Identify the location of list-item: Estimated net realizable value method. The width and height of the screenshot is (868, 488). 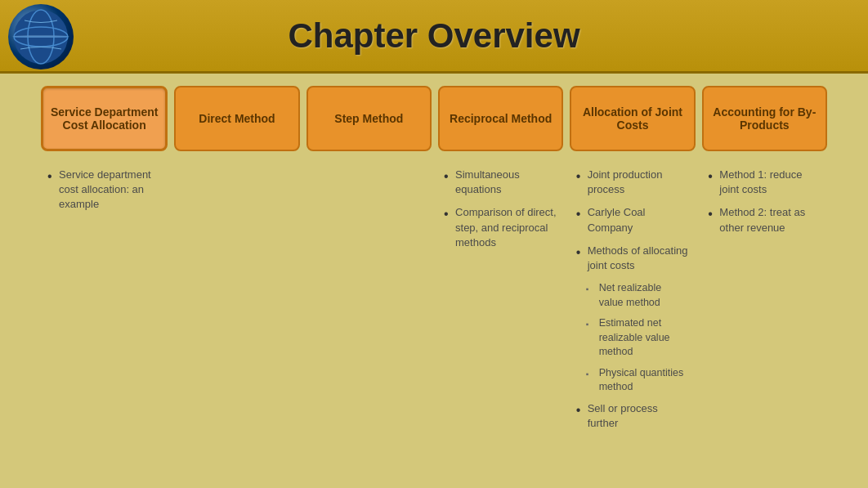
(637, 338).